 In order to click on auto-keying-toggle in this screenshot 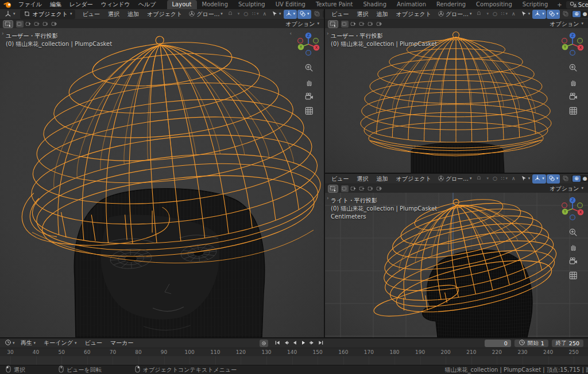, I will do `click(264, 343)`.